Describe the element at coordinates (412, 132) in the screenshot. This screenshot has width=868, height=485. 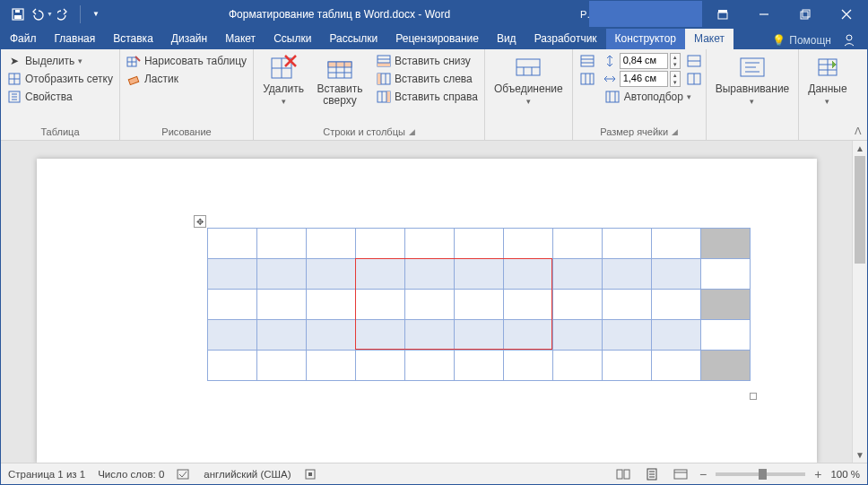
I see `rows-cols-dialog-launcher: ◢` at that location.